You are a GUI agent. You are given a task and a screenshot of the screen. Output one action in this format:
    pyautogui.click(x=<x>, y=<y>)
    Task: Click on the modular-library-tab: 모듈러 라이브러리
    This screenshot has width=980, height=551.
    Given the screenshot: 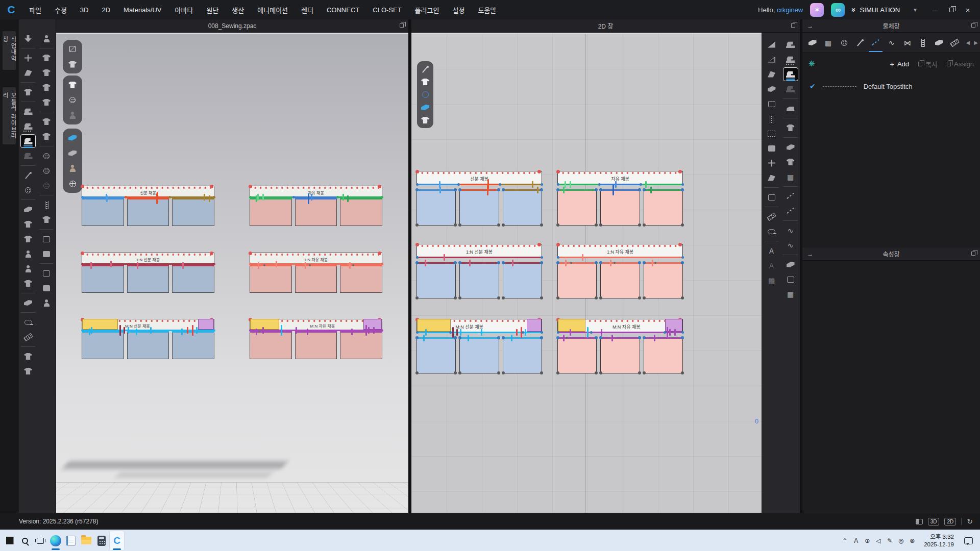 What is the action you would take?
    pyautogui.click(x=9, y=116)
    